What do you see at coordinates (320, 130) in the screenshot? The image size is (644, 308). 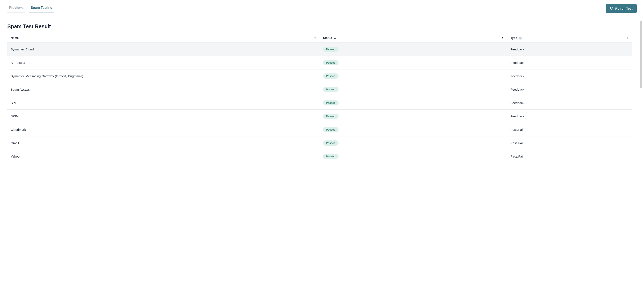 I see `table-row: Cloudmark Passed Pass/Fail` at bounding box center [320, 130].